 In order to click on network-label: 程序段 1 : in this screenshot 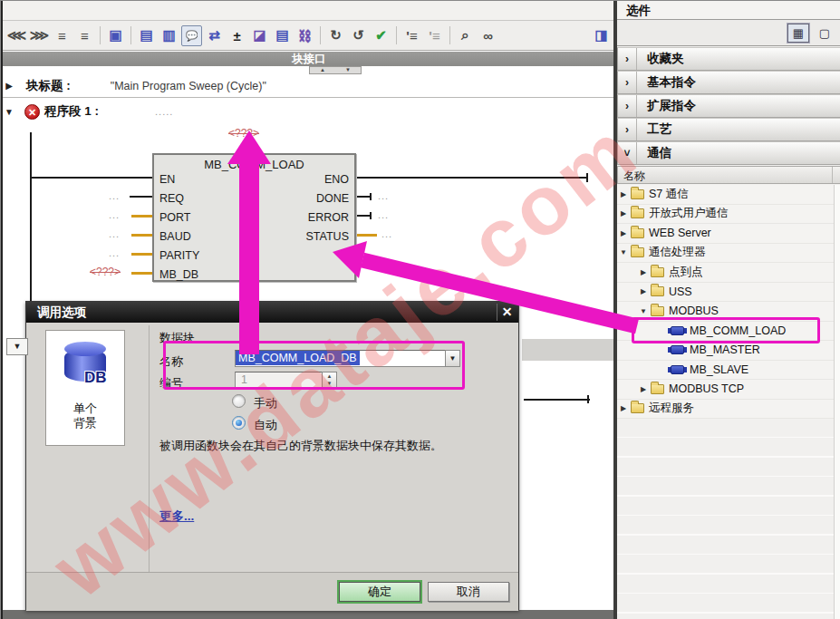, I will do `click(72, 111)`.